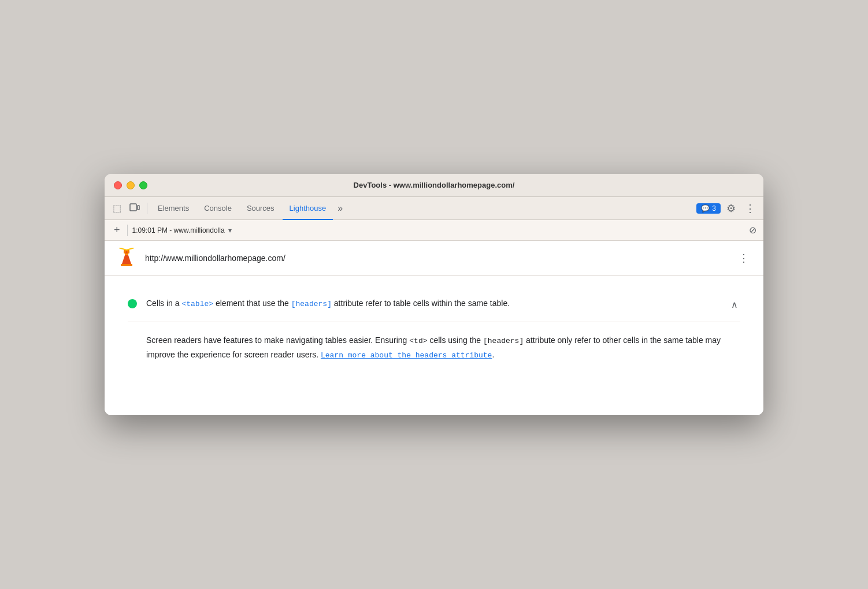  What do you see at coordinates (750, 208) in the screenshot?
I see `more-options-button: ⋮` at bounding box center [750, 208].